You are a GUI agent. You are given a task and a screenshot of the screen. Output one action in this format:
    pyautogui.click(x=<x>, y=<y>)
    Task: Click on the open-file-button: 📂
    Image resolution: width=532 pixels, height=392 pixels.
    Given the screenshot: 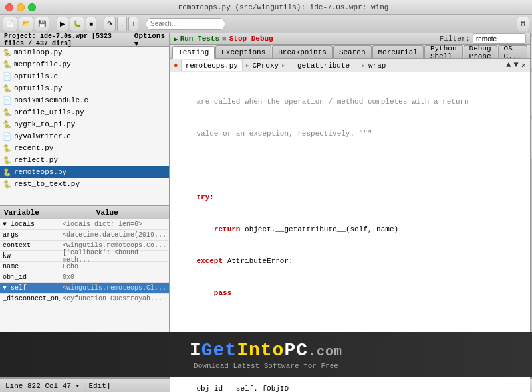 What is the action you would take?
    pyautogui.click(x=26, y=24)
    